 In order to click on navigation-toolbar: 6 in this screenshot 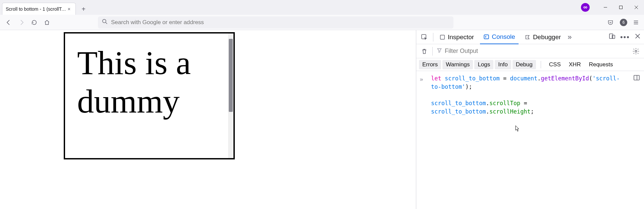, I will do `click(322, 22)`.